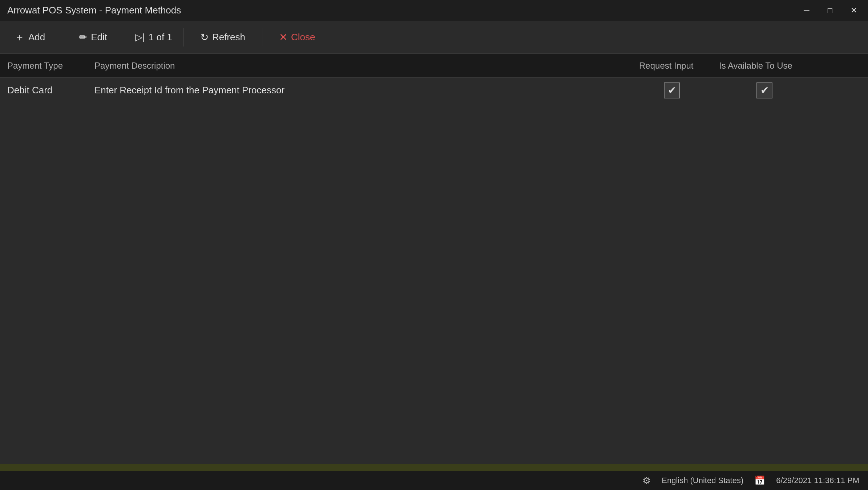  Describe the element at coordinates (283, 37) in the screenshot. I see `close-icon: ✕` at that location.